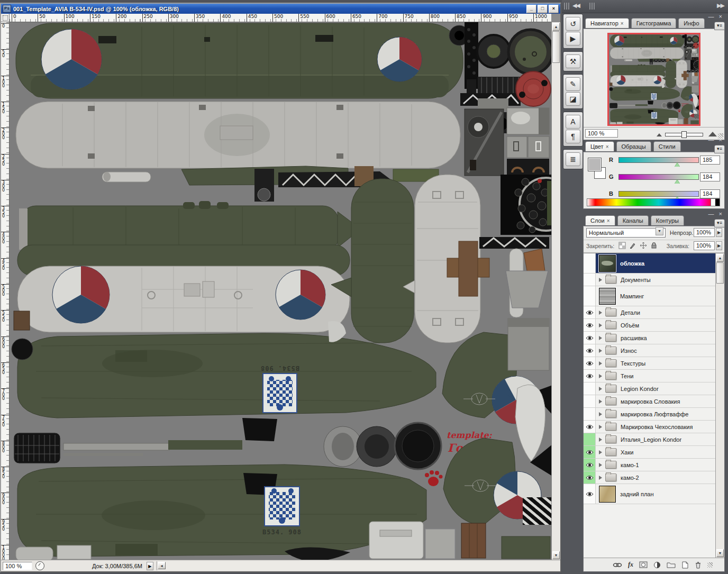 This screenshot has width=728, height=574. What do you see at coordinates (717, 202) in the screenshot?
I see `black-swatch` at bounding box center [717, 202].